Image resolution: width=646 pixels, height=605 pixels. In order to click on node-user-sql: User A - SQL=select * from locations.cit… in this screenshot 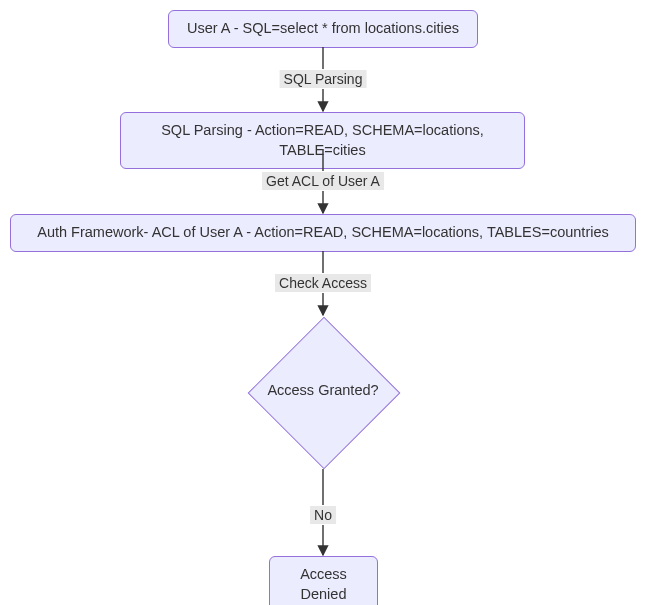, I will do `click(323, 29)`.